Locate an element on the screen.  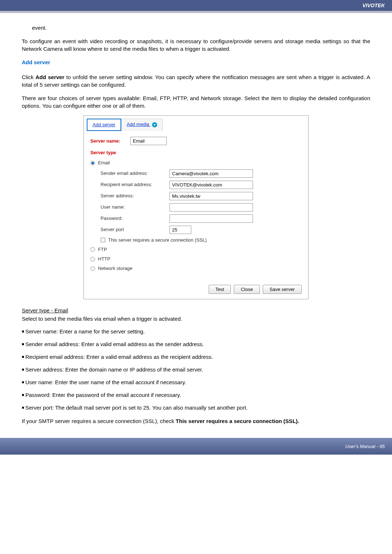
server-type-email-desc: Select to send the media files via email… is located at coordinates (196, 319).